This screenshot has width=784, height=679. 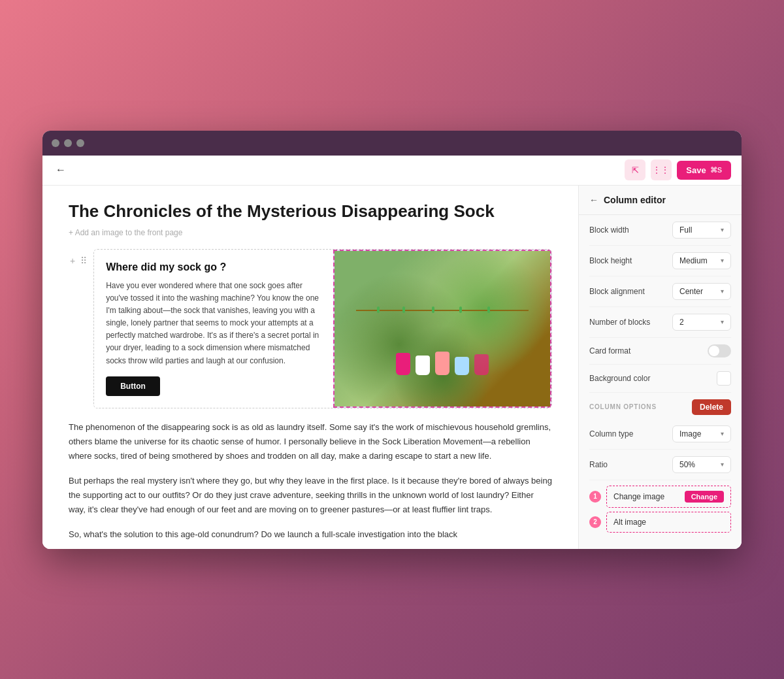 I want to click on image-column: + ⤢ FULL WIDTH, so click(x=442, y=329).